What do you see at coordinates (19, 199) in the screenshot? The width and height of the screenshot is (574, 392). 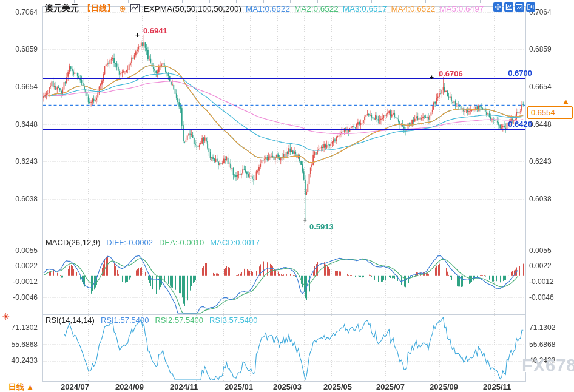 I see `main-ytick-left: 0.6038` at bounding box center [19, 199].